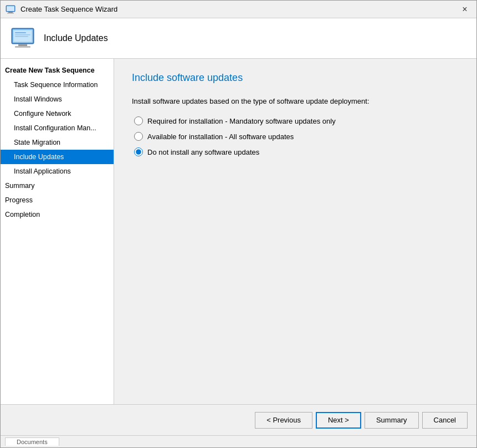  Describe the element at coordinates (465, 9) in the screenshot. I see `close-button: ×` at that location.